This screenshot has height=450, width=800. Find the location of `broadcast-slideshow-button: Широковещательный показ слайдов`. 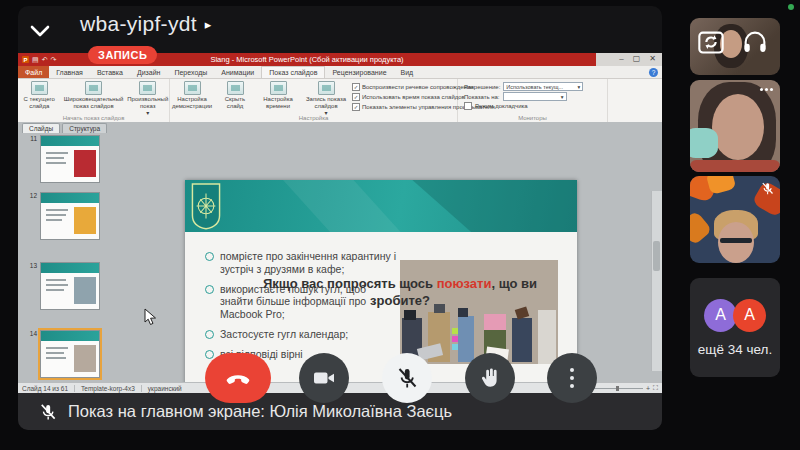

broadcast-slideshow-button: Широковещательный показ слайдов is located at coordinates (94, 99).